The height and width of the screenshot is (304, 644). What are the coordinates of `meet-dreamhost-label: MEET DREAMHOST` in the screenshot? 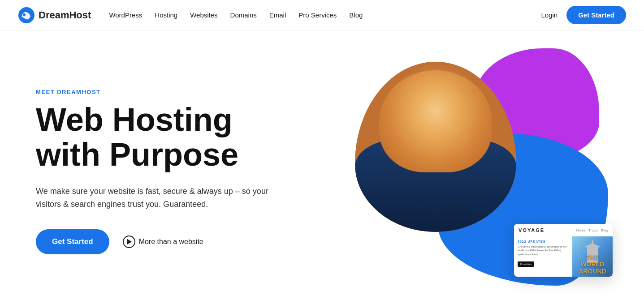 It's located at (193, 92).